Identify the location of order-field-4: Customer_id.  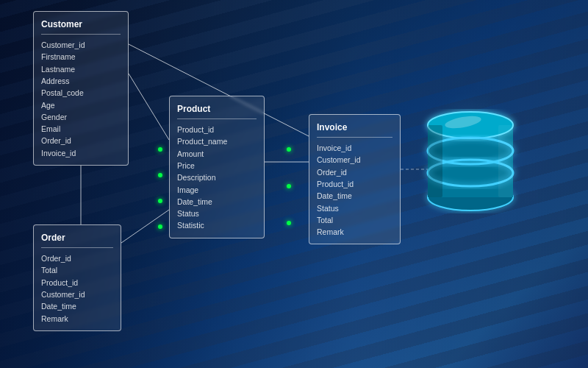
(77, 294).